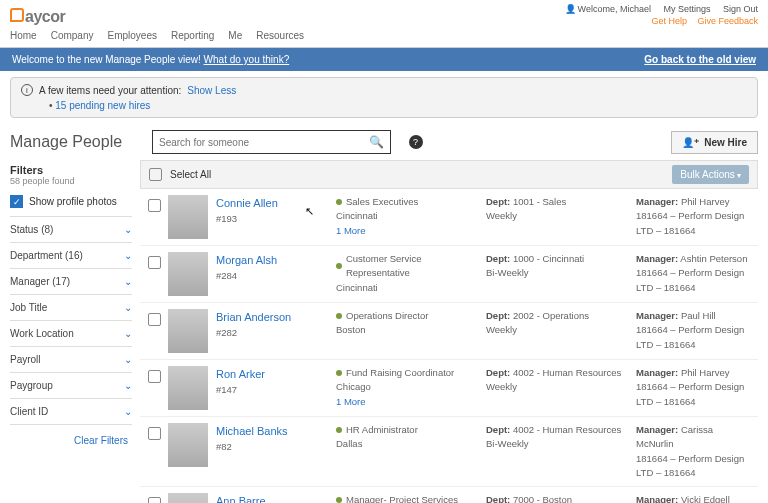 The width and height of the screenshot is (768, 503). I want to click on filter-work-location: Work Location⌄, so click(71, 334).